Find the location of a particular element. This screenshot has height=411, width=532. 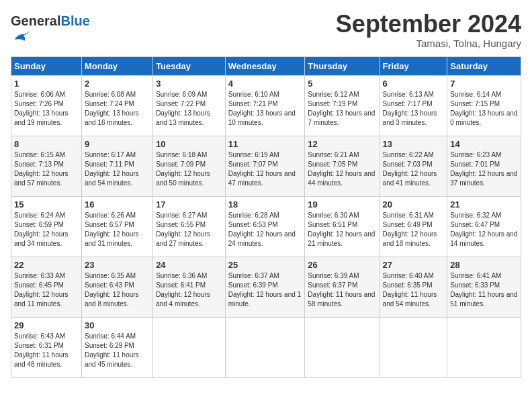

header-saturday: Saturday is located at coordinates (484, 66).